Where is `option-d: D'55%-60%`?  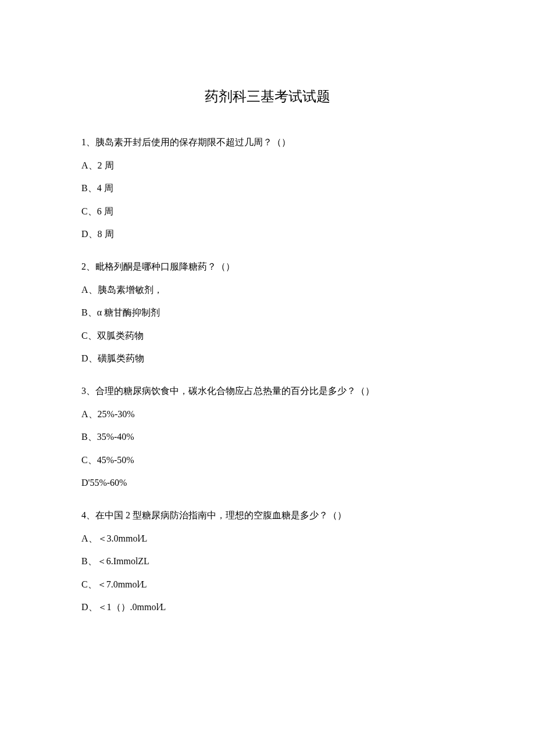
option-d: D'55%-60% is located at coordinates (268, 483).